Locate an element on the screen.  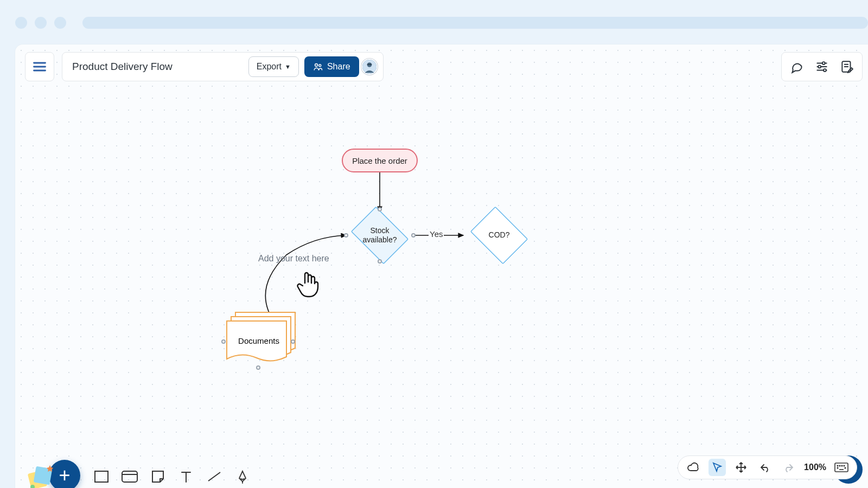
node-stock-available: Stock available? is located at coordinates (380, 235).